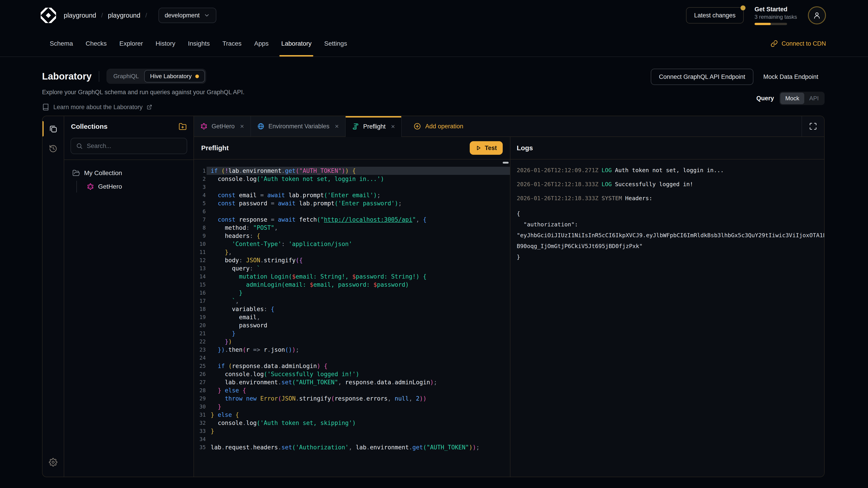 This screenshot has width=868, height=488. I want to click on code-line: 9 headers: {, so click(352, 236).